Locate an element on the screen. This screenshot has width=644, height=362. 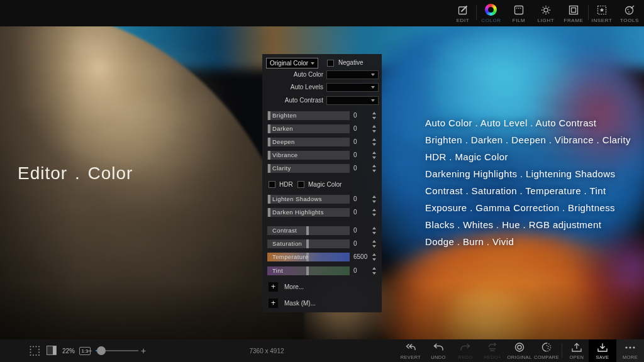
hdr-label: HDR is located at coordinates (286, 185).